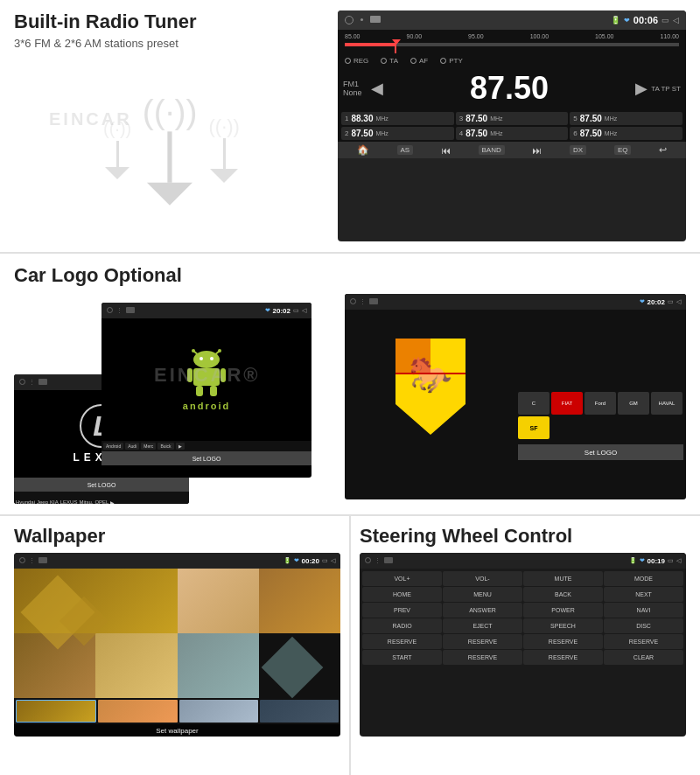  Describe the element at coordinates (492, 150) in the screenshot. I see `band-button: BAND` at that location.